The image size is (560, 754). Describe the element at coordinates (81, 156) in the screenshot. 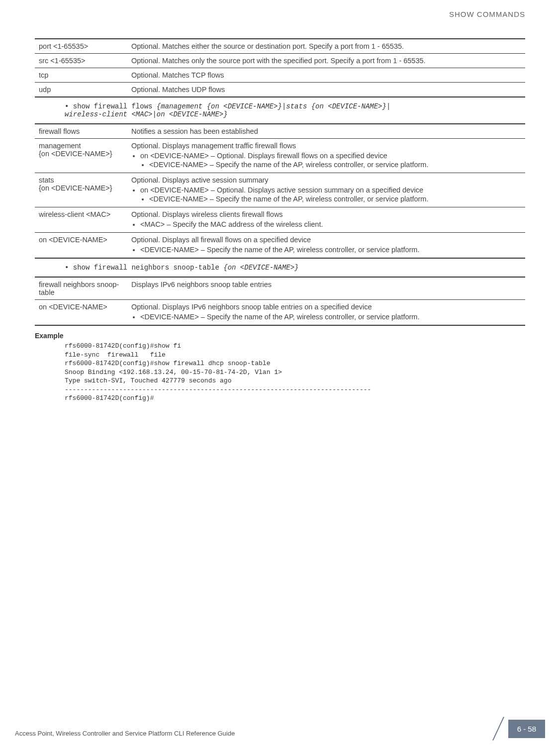

I see `param-name: management {on <DEVICE-NAME>}` at that location.